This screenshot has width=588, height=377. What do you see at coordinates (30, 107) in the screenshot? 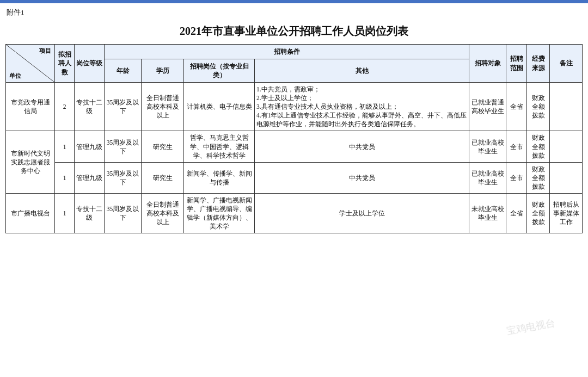
I see `unit-cell: 市党政专用通信局` at bounding box center [30, 107].